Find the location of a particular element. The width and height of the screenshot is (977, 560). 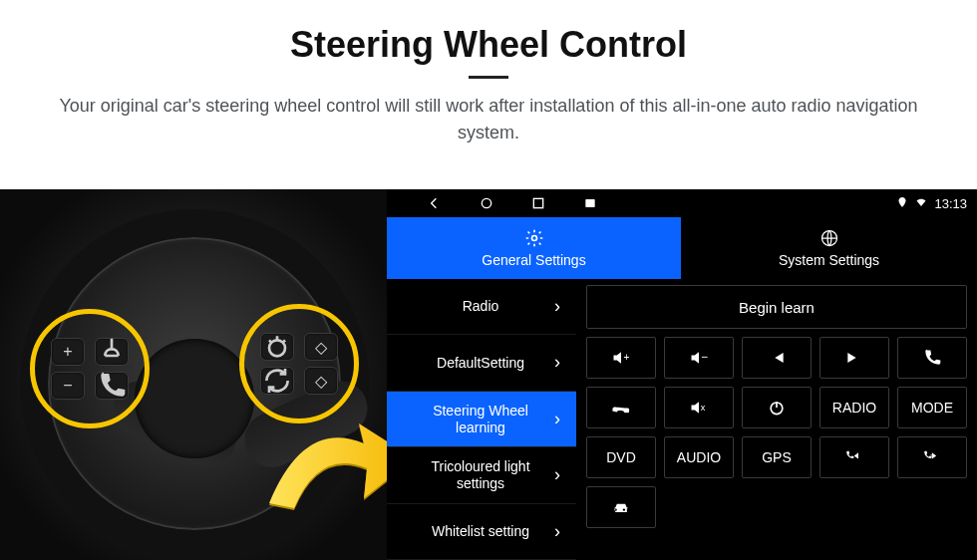

highlight-circle-left: + − is located at coordinates (90, 369).